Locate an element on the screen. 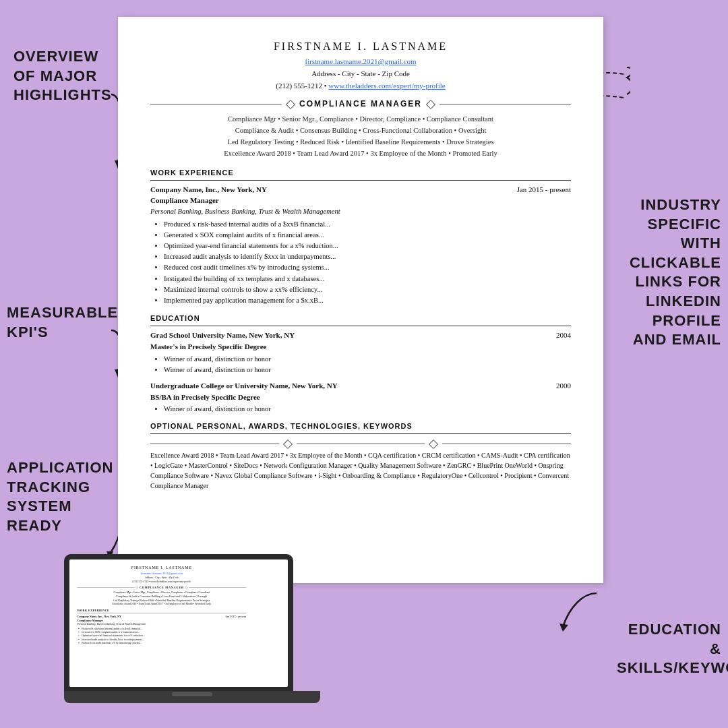 The image size is (728, 728). mini-work-header: WORK EXPERIENCE is located at coordinates (162, 611).